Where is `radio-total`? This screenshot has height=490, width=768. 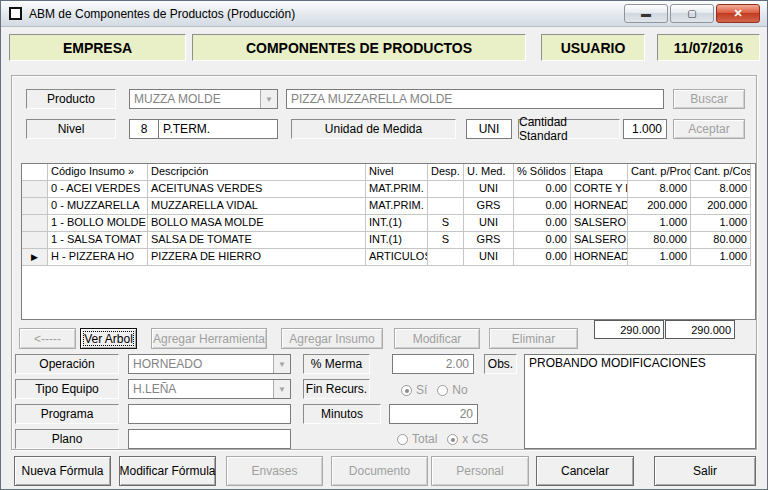
radio-total is located at coordinates (402, 440).